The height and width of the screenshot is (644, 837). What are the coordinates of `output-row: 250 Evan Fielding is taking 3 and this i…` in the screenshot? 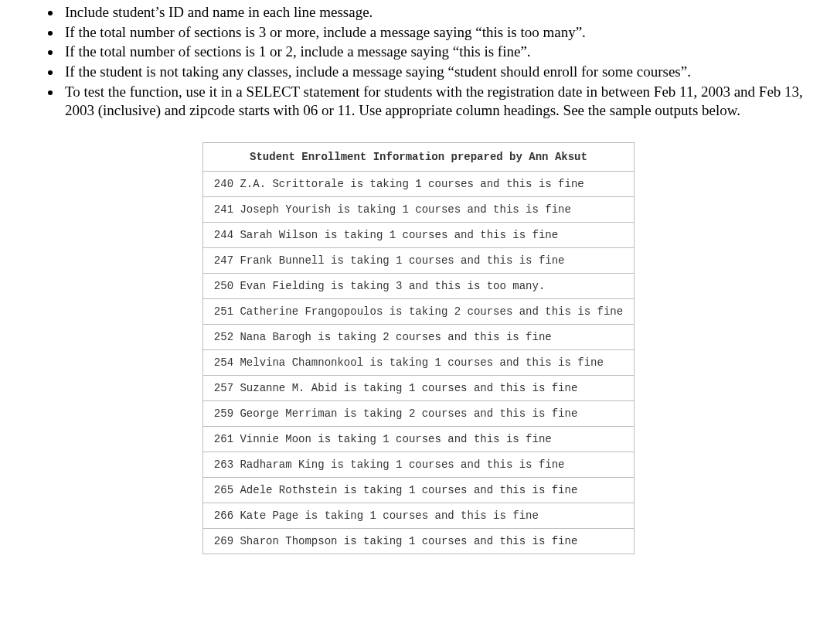 It's located at (418, 286).